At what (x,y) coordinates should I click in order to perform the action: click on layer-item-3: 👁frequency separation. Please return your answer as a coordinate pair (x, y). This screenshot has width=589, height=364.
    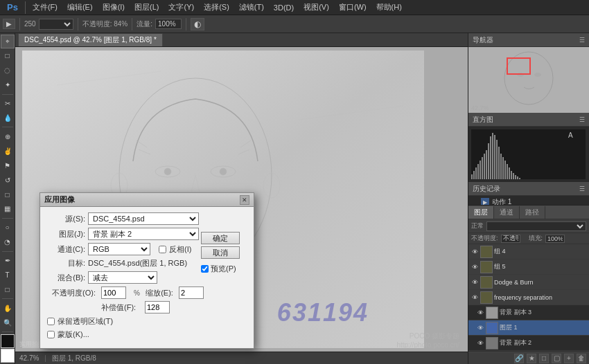
    Looking at the image, I should click on (529, 298).